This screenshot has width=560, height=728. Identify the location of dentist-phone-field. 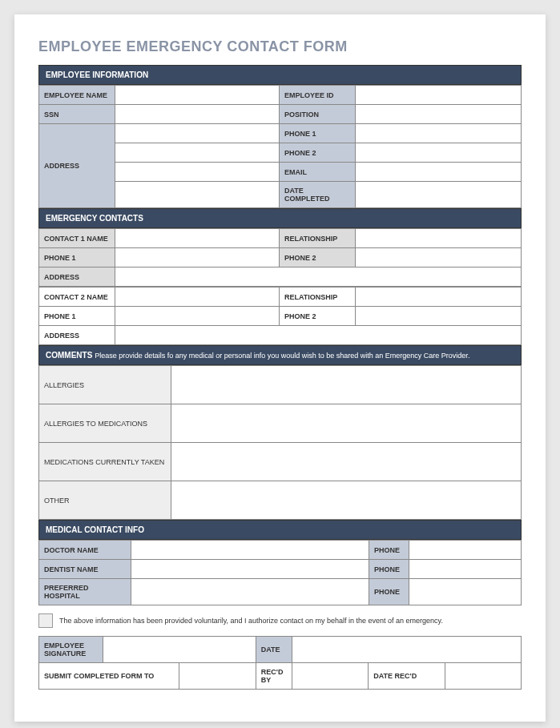
(465, 569).